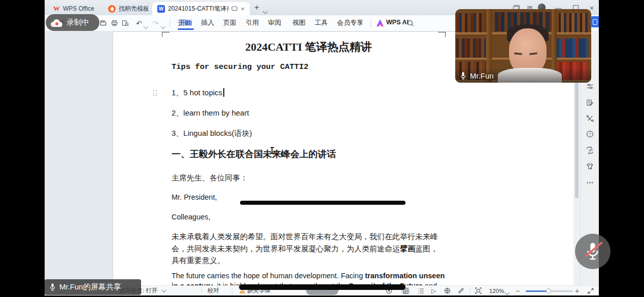  What do you see at coordinates (323, 203) in the screenshot?
I see `annotation-bar` at bounding box center [323, 203].